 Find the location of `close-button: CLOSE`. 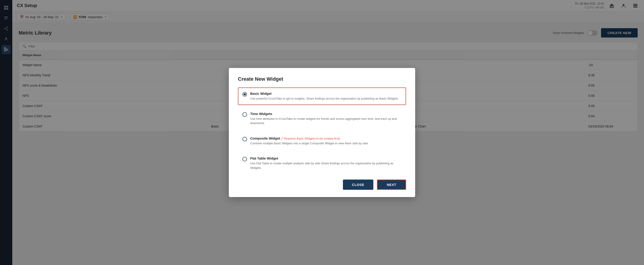

close-button: CLOSE is located at coordinates (358, 184).